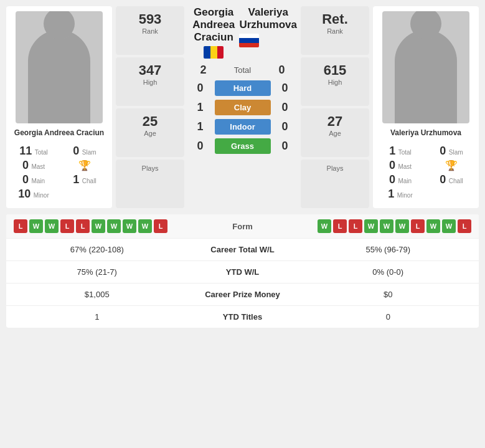  Describe the element at coordinates (97, 294) in the screenshot. I see `stats-left-2: $1,005` at that location.